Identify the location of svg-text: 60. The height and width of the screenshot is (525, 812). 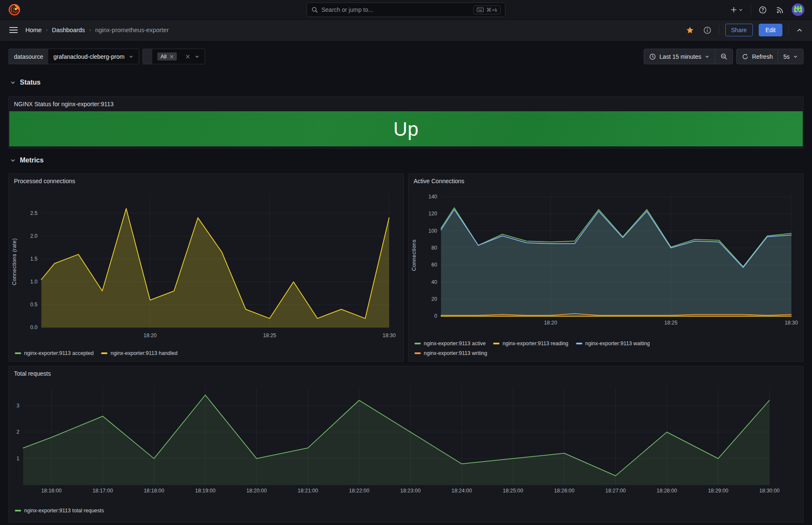
(434, 265).